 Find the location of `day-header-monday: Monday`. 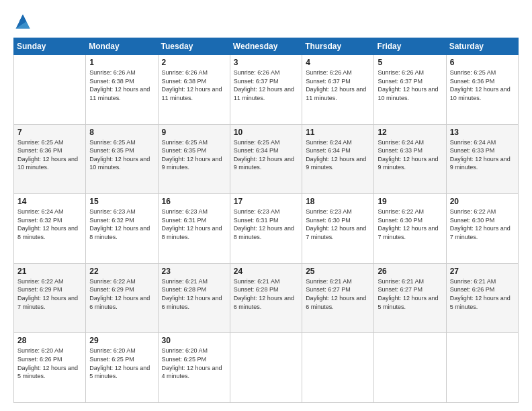

day-header-monday: Monday is located at coordinates (122, 47).